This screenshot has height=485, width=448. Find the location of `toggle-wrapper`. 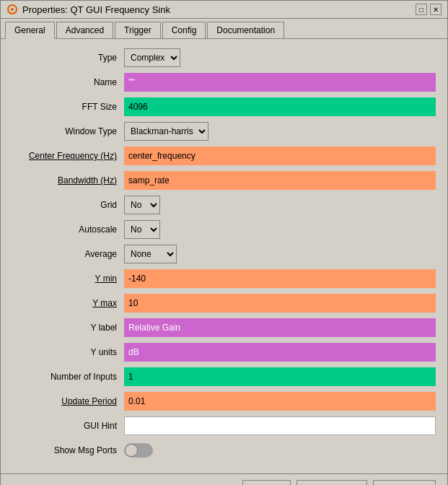

toggle-wrapper is located at coordinates (139, 450).